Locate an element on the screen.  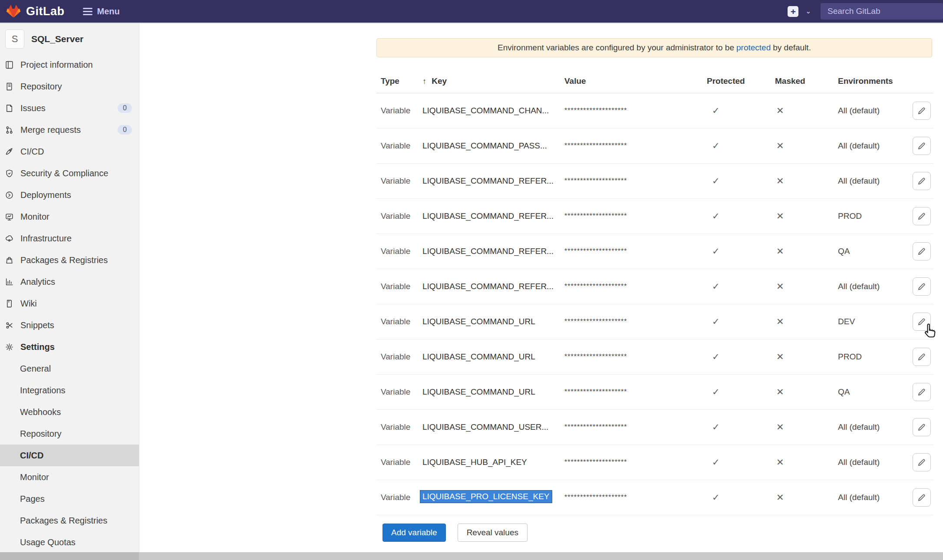
sidebar-item-label: Repository is located at coordinates (41, 87).